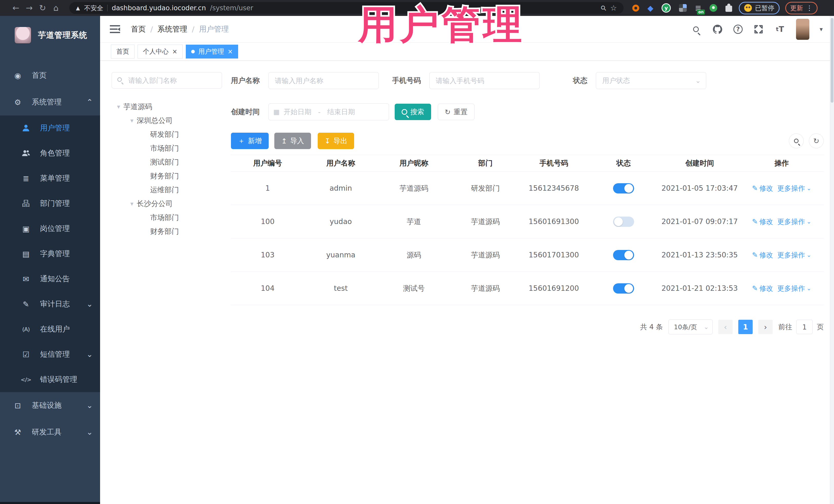  Describe the element at coordinates (484, 81) in the screenshot. I see `mobile-input` at that location.